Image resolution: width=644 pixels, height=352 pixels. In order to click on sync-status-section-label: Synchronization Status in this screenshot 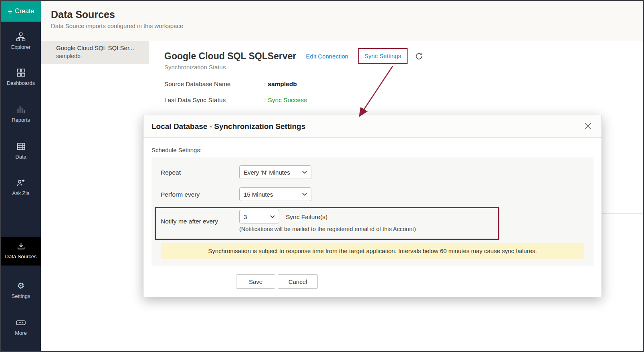, I will do `click(195, 67)`.